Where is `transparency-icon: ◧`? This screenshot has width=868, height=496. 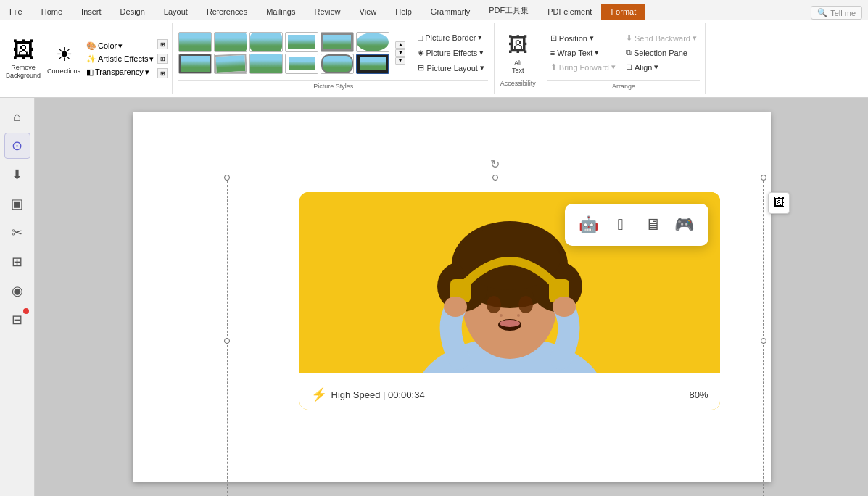 transparency-icon: ◧ is located at coordinates (90, 73).